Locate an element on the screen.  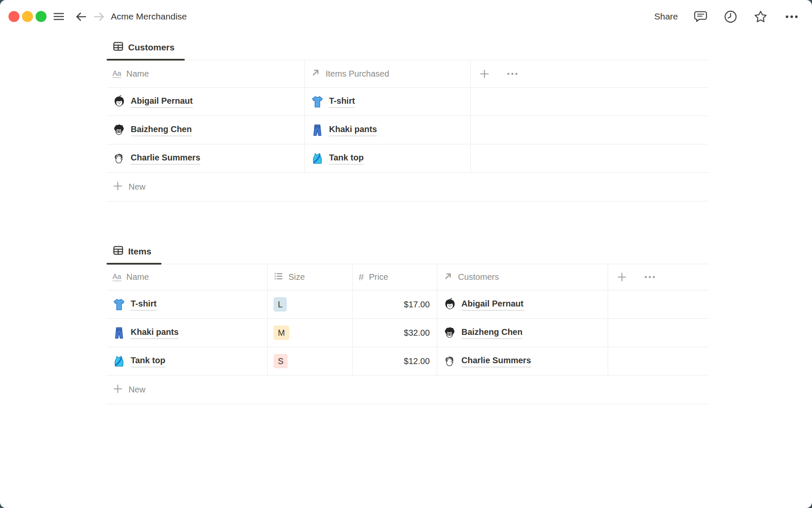
customers-header-actions is located at coordinates (590, 74).